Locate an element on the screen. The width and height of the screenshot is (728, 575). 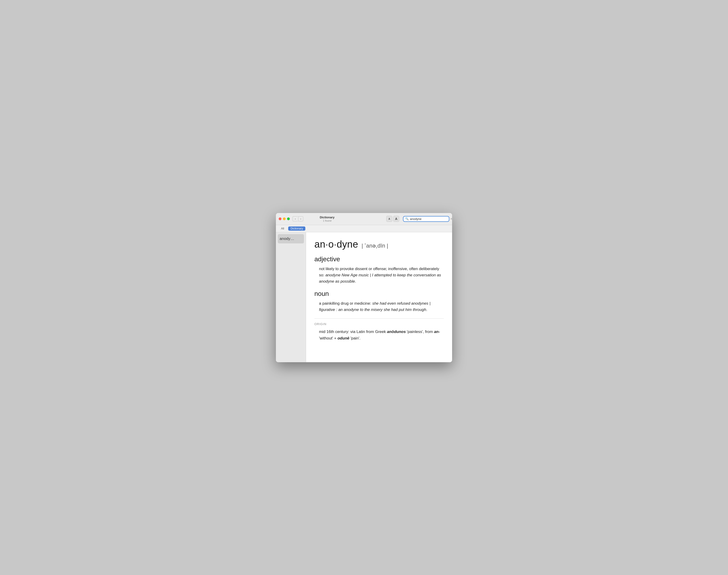
sidebar-item: anody… is located at coordinates (291, 239).